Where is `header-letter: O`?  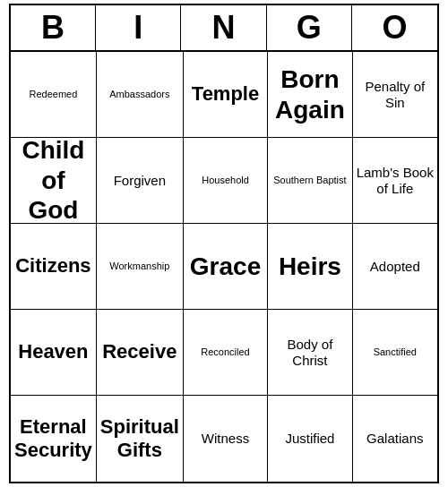 header-letter: O is located at coordinates (394, 28).